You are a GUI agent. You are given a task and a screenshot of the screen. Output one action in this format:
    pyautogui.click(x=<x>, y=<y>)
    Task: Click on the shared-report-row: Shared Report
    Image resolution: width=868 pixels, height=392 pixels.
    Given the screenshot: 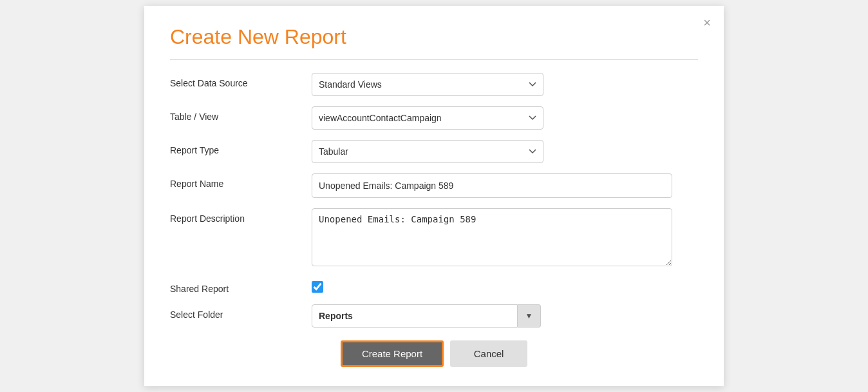 What is the action you would take?
    pyautogui.click(x=434, y=286)
    